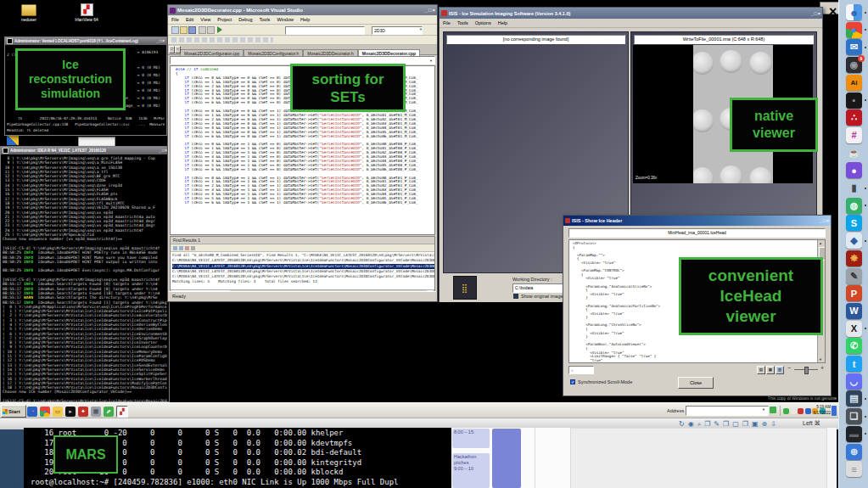 The image size is (868, 488). What do you see at coordinates (697, 221) in the screenshot?
I see `icehead-titlebar: ISIS - Show Ice Header _□×` at bounding box center [697, 221].